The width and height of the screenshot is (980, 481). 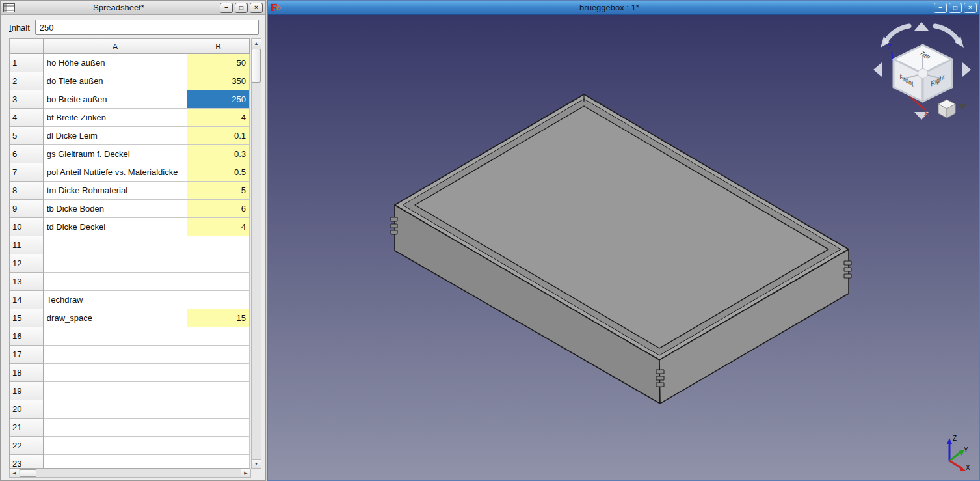 I want to click on cell-b22, so click(x=219, y=446).